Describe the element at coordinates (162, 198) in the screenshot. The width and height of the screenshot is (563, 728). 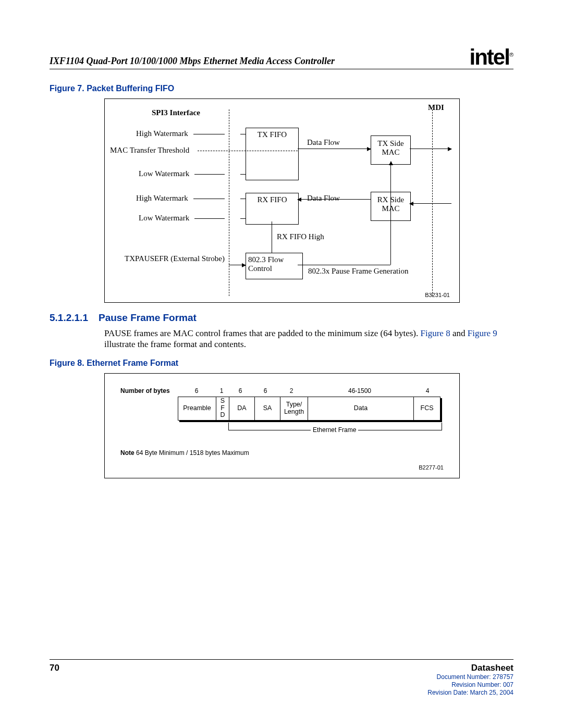
I see `hw2-label: High Watermark` at that location.